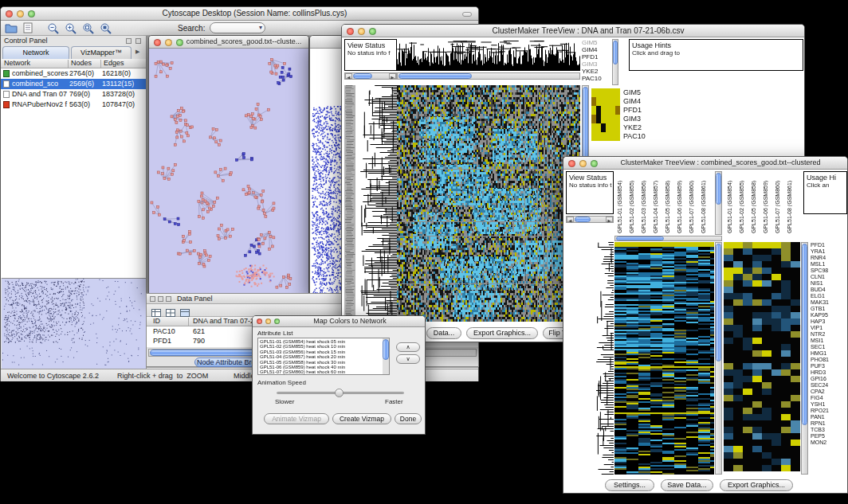 This screenshot has width=848, height=504. Describe the element at coordinates (328, 201) in the screenshot. I see `dense-network-canvas` at that location.